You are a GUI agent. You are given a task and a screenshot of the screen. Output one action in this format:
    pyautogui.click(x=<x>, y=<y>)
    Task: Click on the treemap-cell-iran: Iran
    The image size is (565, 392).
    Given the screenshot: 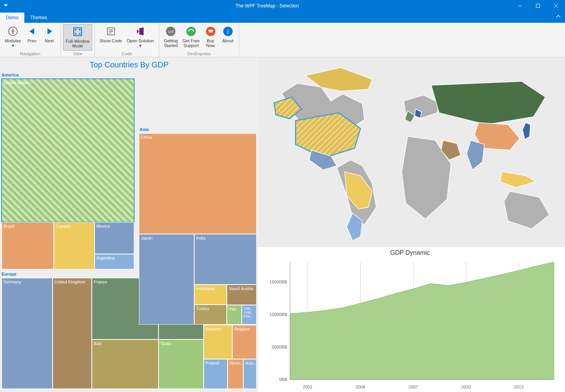 What is the action you would take?
    pyautogui.click(x=234, y=315)
    